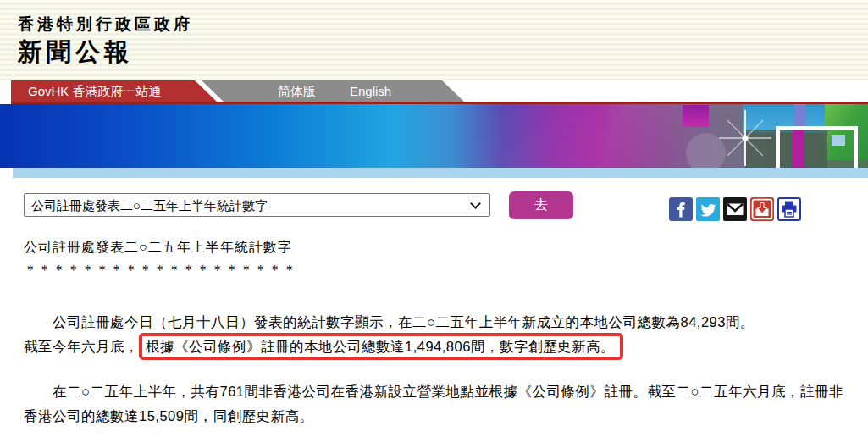 The height and width of the screenshot is (437, 868). What do you see at coordinates (434, 91) in the screenshot?
I see `tab-bar: 简体版 English GovHK 香港政府一站通` at bounding box center [434, 91].